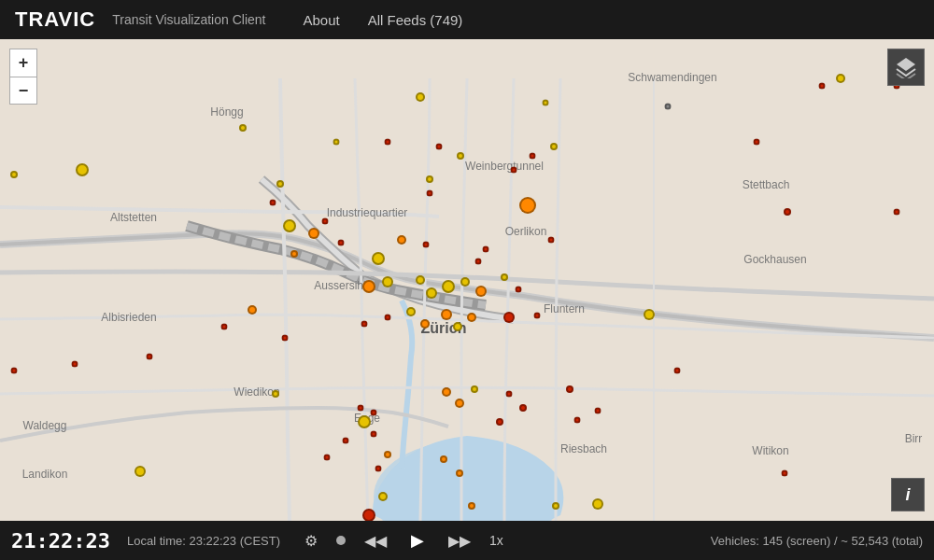 This screenshot has width=934, height=560. Describe the element at coordinates (503, 540) in the screenshot. I see `speed-label: 1x` at that location.